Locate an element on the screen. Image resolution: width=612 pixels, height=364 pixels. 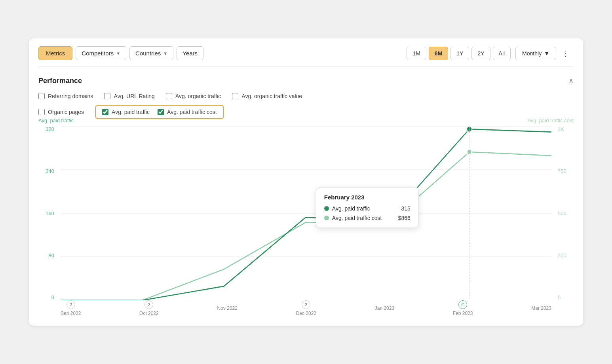
y-right-0: 1K is located at coordinates (561, 129).